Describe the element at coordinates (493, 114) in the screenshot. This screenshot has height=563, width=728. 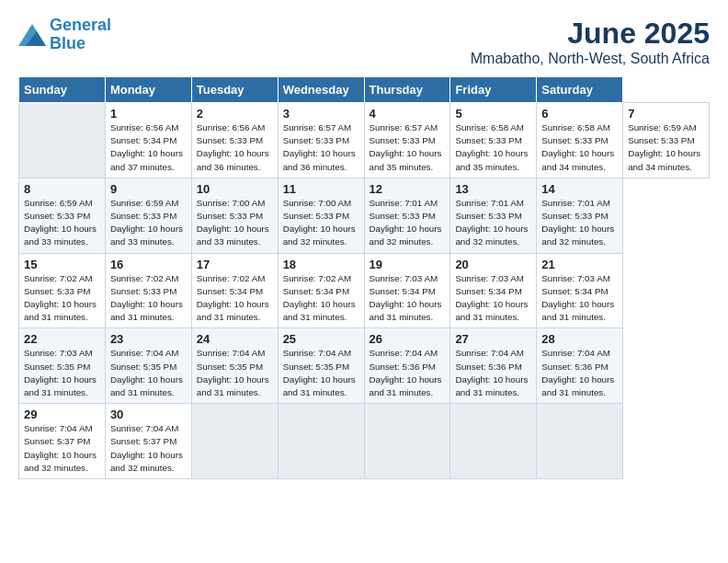
I see `day-number: 5` at that location.